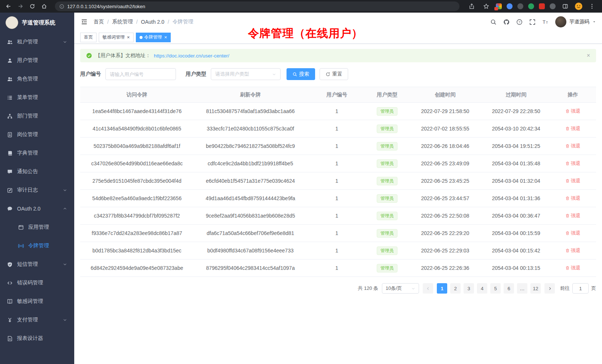 The image size is (602, 364). What do you see at coordinates (37, 320) in the screenshot?
I see `sidebar-item-支付管理: 支付管理` at bounding box center [37, 320].